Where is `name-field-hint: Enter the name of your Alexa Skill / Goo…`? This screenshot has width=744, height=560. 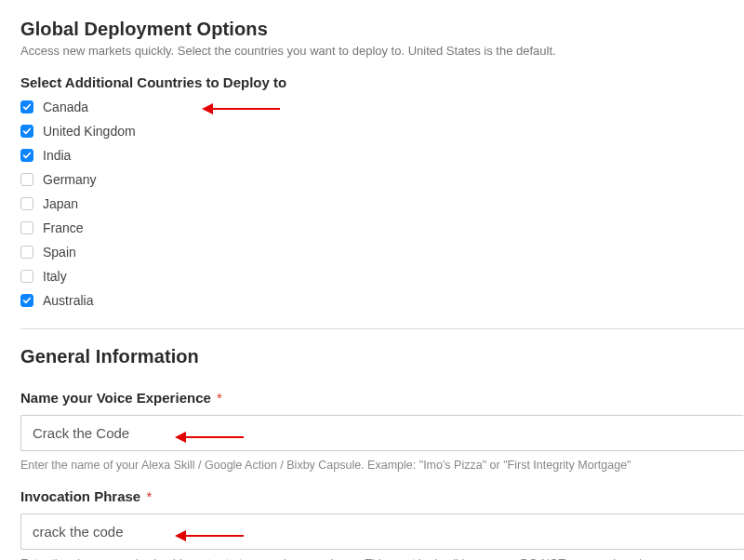
name-field-hint: Enter the name of your Alexa Skill / Goo… is located at coordinates (382, 465).